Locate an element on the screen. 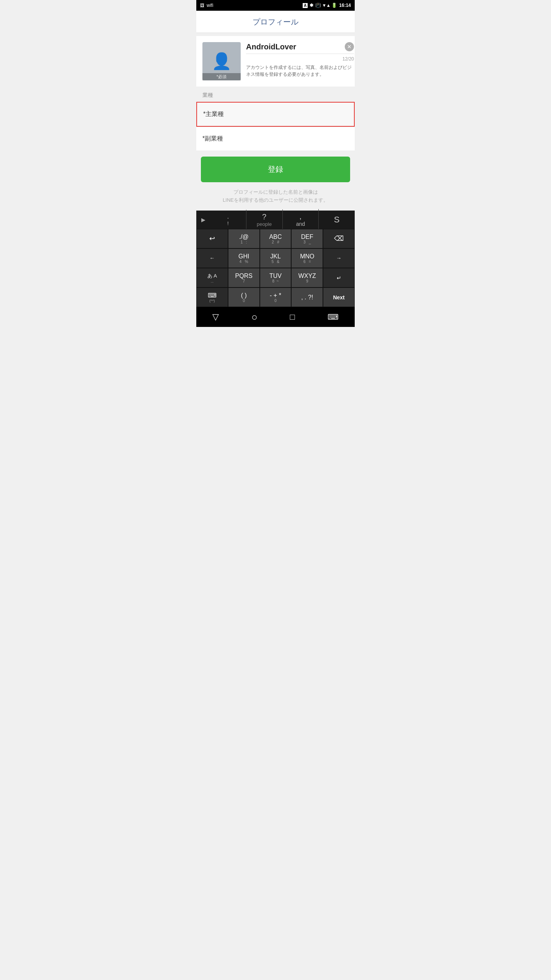 The image size is (551, 980). nav-home-button: ○ is located at coordinates (254, 317).